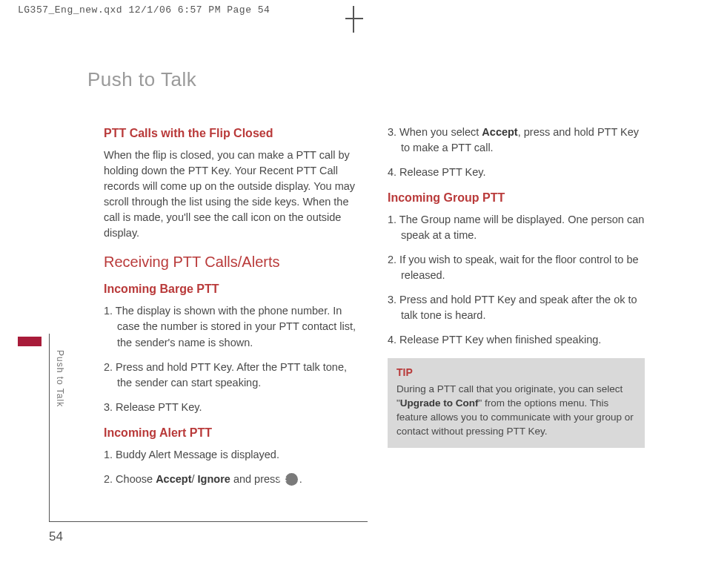  Describe the element at coordinates (233, 455) in the screenshot. I see `step-item: 1. Buddy Alert Message is displayed.` at that location.